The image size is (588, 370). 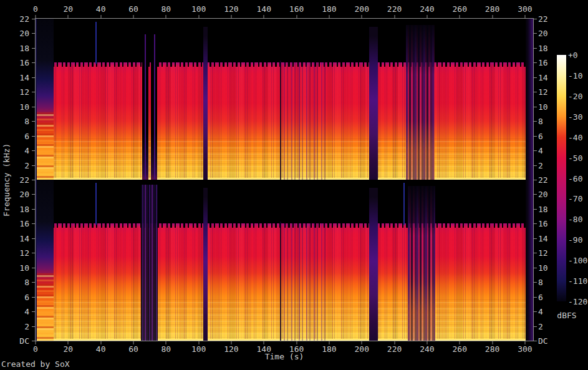 I want to click on time-tick-label: 20, so click(x=68, y=9).